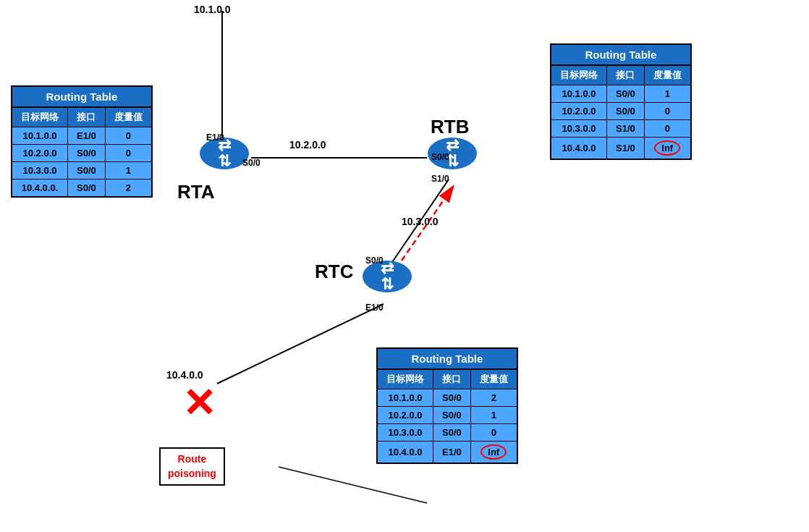  What do you see at coordinates (447, 405) in the screenshot?
I see `routing-table-rtc: Routing Table 目标网络 接口 度量值 10.1.0.0 S0/0 …` at bounding box center [447, 405].